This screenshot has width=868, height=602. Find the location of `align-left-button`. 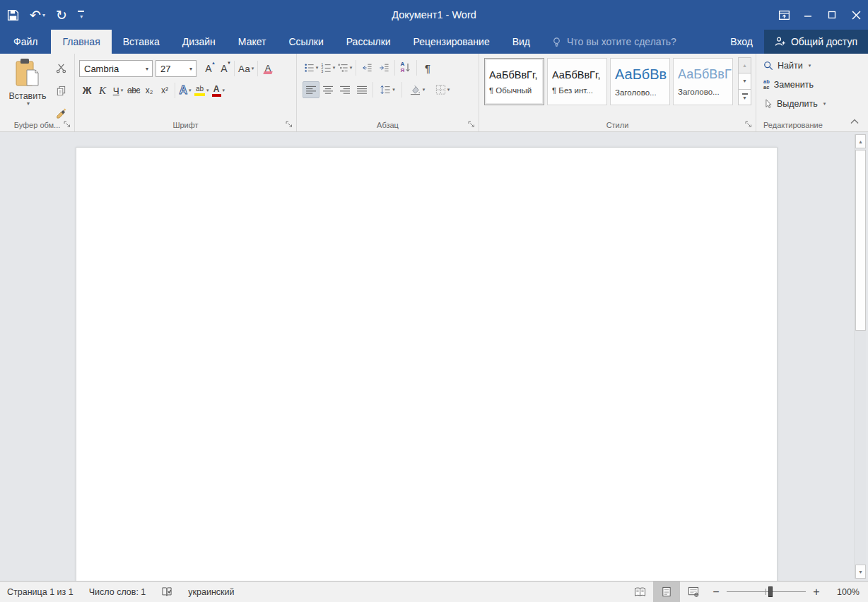

align-left-button is located at coordinates (311, 90).